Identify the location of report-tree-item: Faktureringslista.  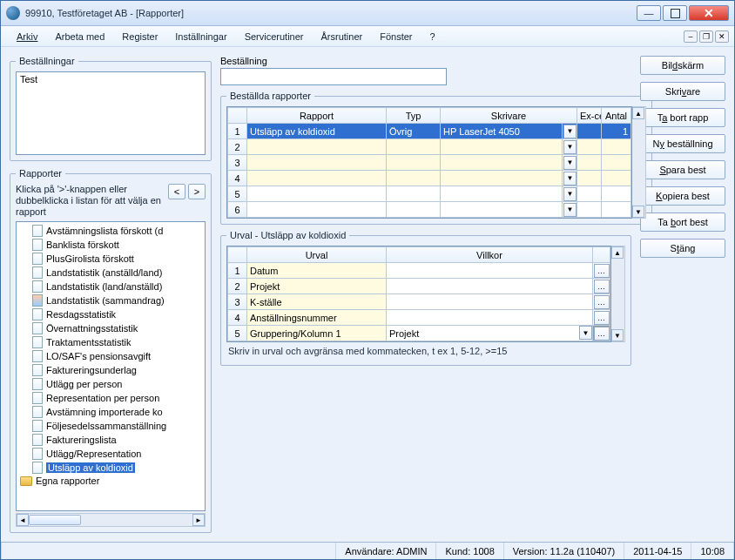
(111, 440).